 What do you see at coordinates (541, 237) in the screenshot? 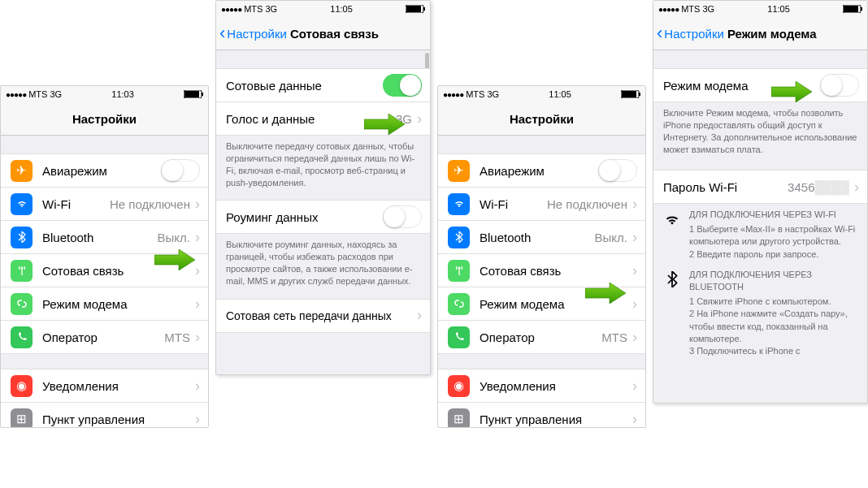
I see `bluetooth-row: Bluetooth Выкл. ›` at bounding box center [541, 237].